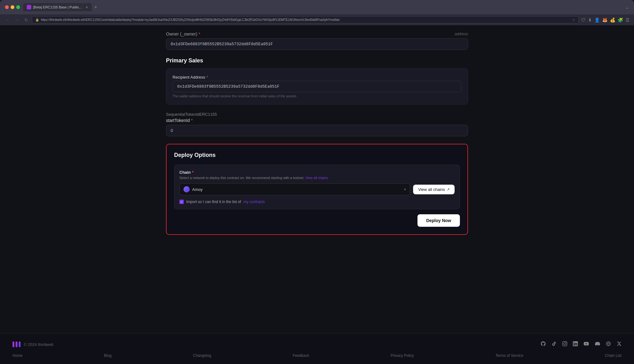 This screenshot has height=364, width=634. I want to click on linkedin-icon, so click(575, 344).